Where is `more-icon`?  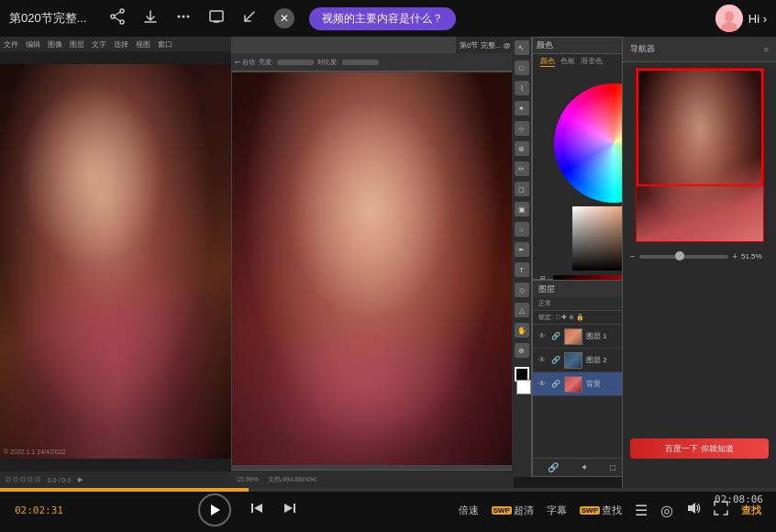
more-icon is located at coordinates (183, 18).